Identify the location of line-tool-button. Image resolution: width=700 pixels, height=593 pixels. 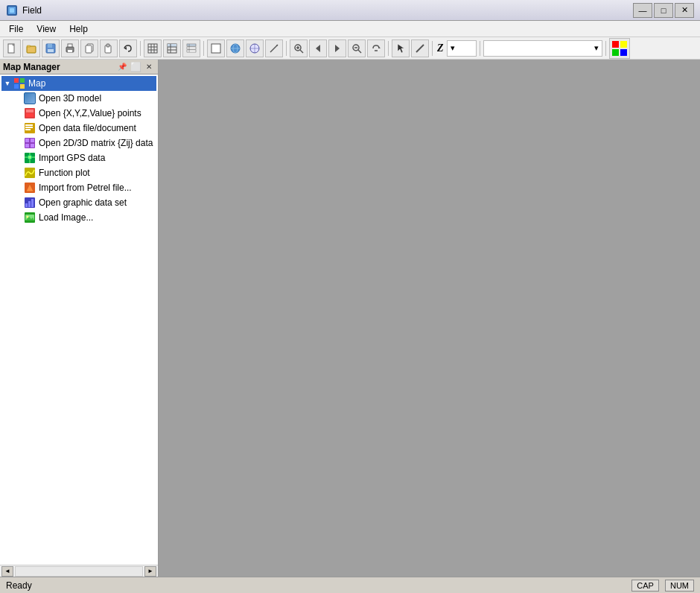
(420, 48).